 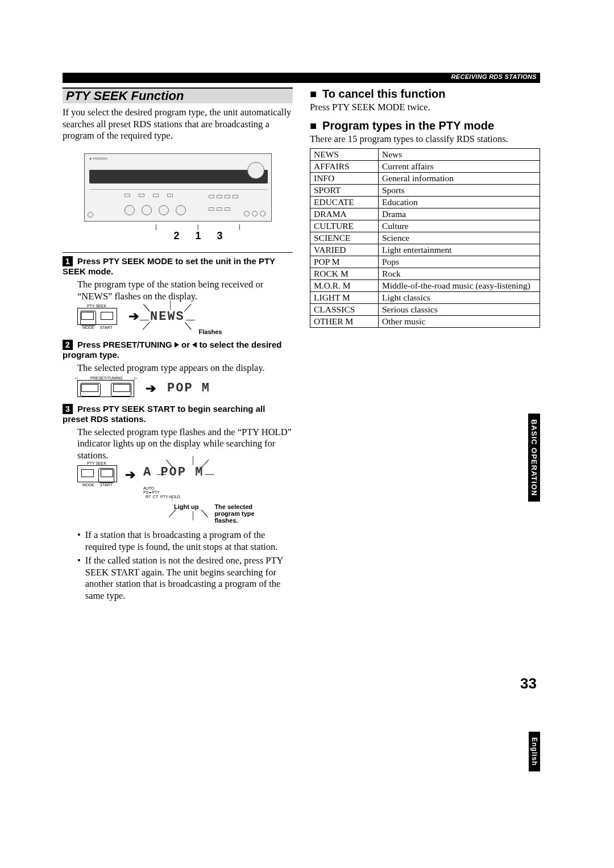 I want to click on callout-2: 2, so click(x=184, y=236).